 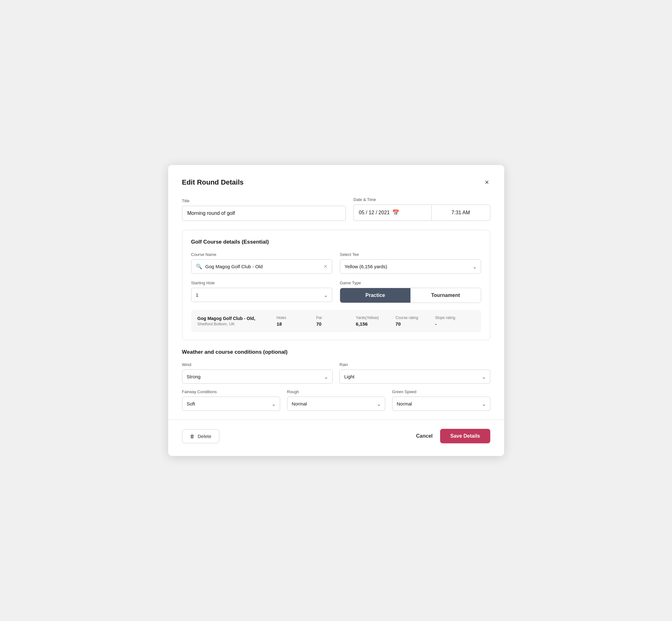 What do you see at coordinates (411, 295) in the screenshot?
I see `game-type-toggle: Practice Tournament` at bounding box center [411, 295].